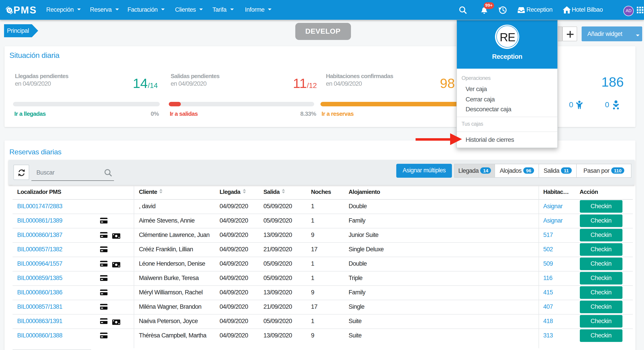 The height and width of the screenshot is (350, 644). I want to click on svg-text: U, so click(10, 10).